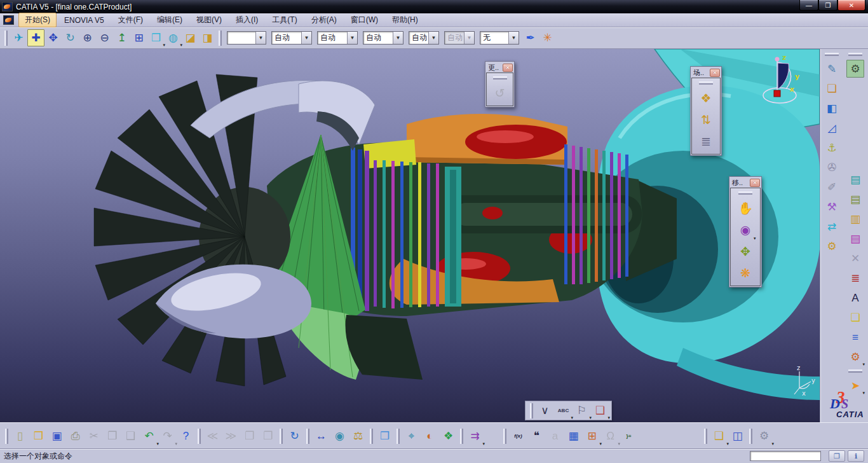 This screenshot has height=463, width=868. I want to click on scene-floating-toolbar: 场.. ✕ ❖⇅≣, so click(706, 111).